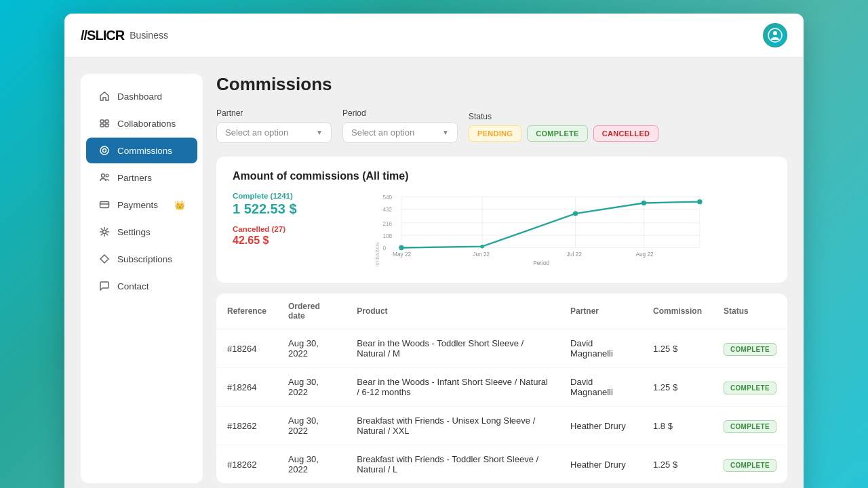 This screenshot has width=868, height=488. What do you see at coordinates (274, 133) in the screenshot?
I see `partner-select: Select an option ▼` at bounding box center [274, 133].